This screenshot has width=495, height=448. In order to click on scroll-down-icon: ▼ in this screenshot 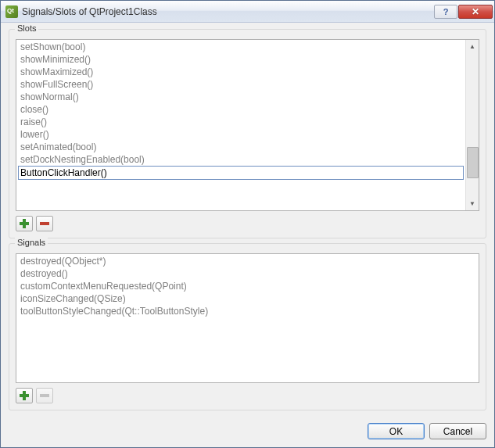, I will do `click(472, 203)`.